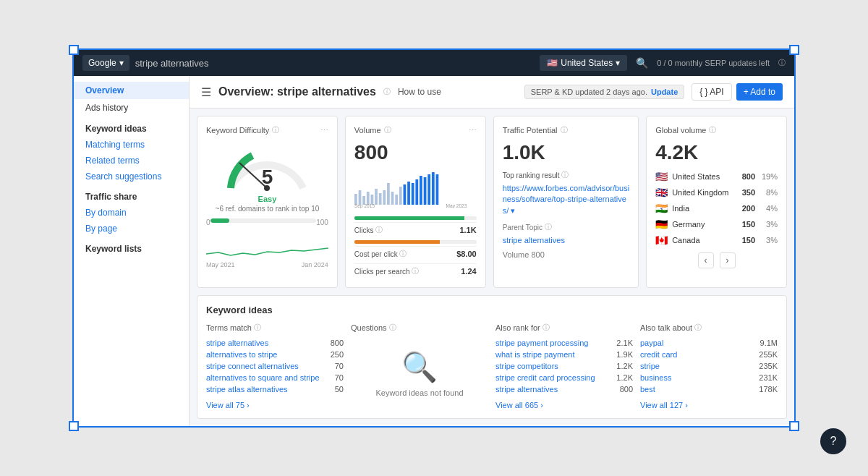  What do you see at coordinates (545, 378) in the screenshot?
I see `ki-rank-link: stripe credit card processing` at bounding box center [545, 378].